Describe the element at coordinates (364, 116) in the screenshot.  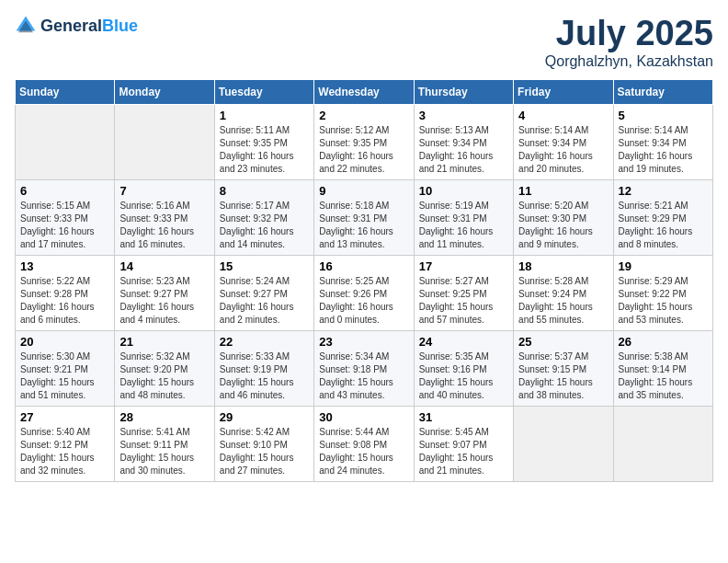
I see `day-number: 2` at that location.